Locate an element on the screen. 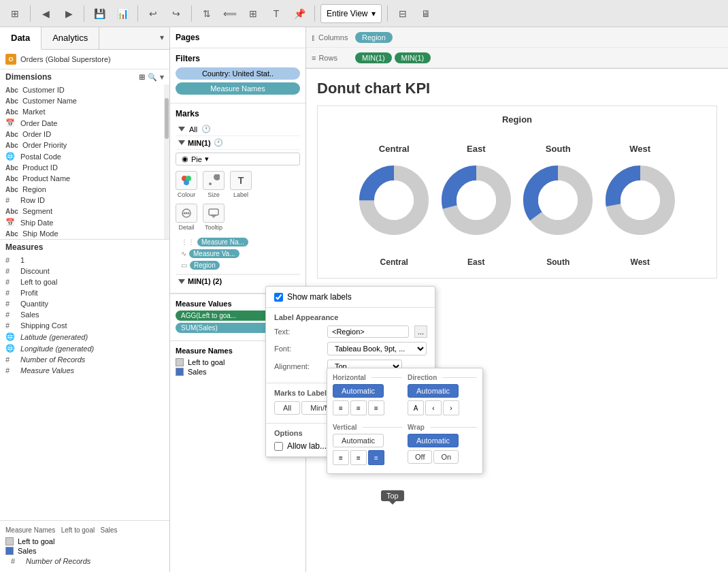 The width and height of the screenshot is (728, 572). field-left-to-goal: #Left to goal is located at coordinates (84, 282).